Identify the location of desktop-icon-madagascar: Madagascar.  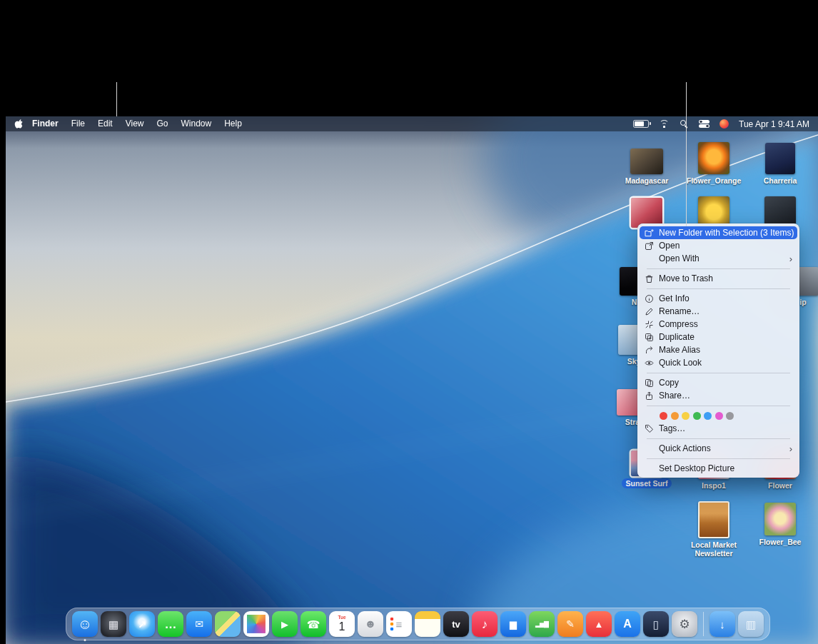
(647, 167).